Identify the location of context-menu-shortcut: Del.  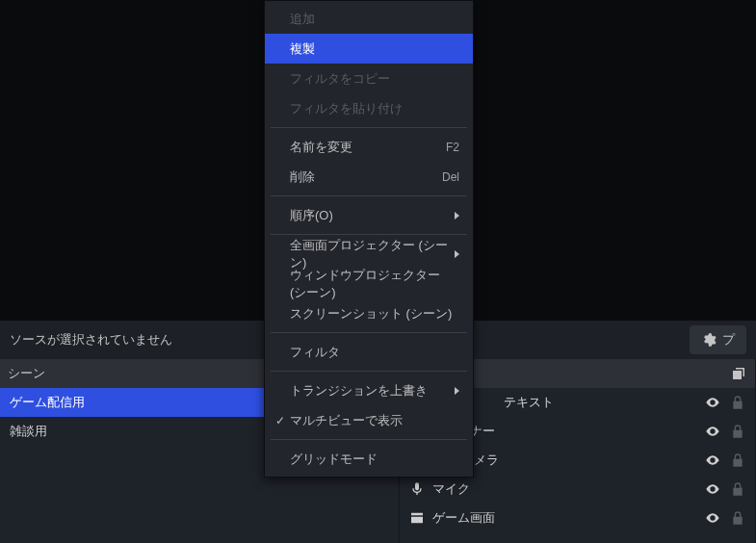
(451, 177).